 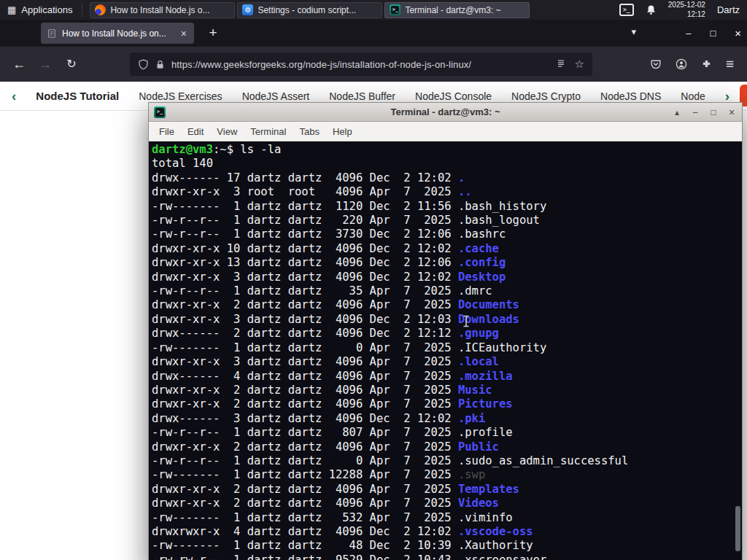 I want to click on terminal-total-line: total 140, so click(x=446, y=163).